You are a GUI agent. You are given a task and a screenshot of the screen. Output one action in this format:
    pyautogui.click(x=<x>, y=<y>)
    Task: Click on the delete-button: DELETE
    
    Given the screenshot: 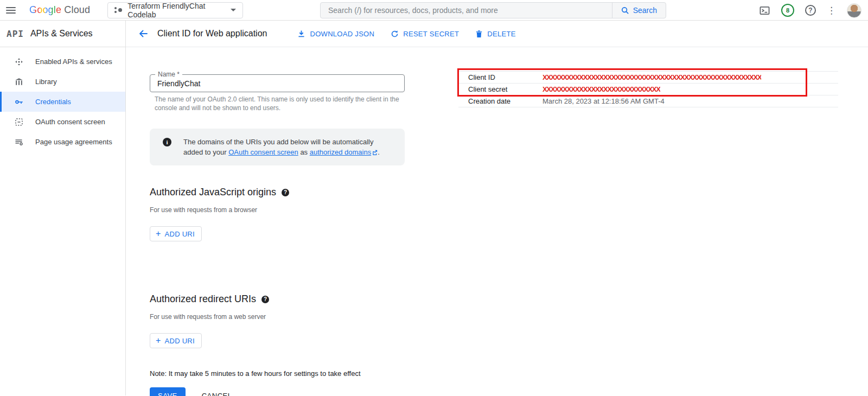 What is the action you would take?
    pyautogui.click(x=495, y=34)
    